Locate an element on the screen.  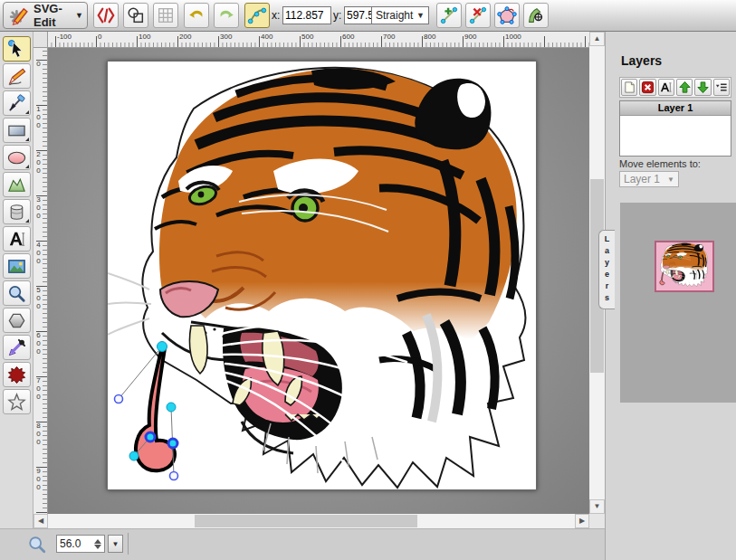
image-tool-icon is located at coordinates (16, 266).